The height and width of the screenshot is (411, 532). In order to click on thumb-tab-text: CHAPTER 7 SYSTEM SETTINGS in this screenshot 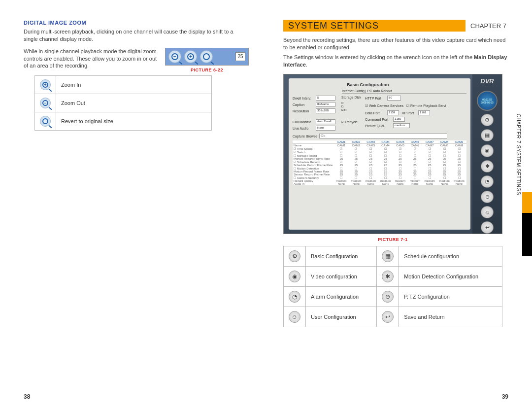, I will do `click(518, 155)`.